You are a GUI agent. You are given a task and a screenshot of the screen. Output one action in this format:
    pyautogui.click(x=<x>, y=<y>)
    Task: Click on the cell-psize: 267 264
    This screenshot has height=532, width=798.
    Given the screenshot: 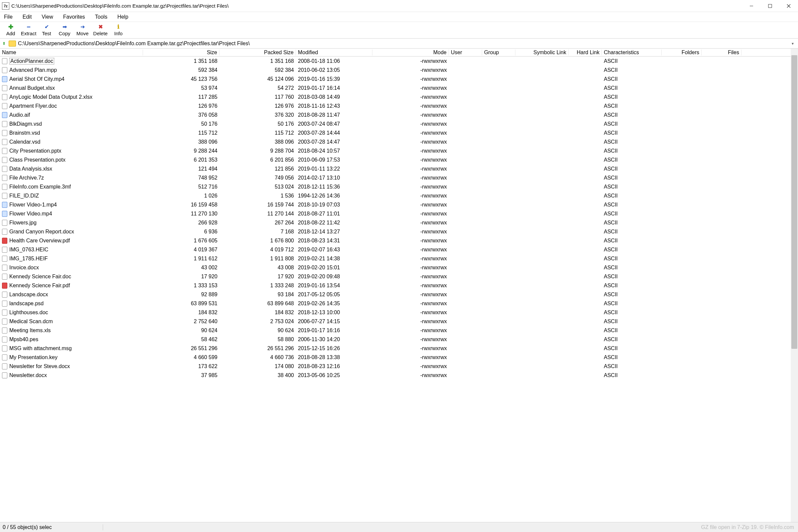 What is the action you would take?
    pyautogui.click(x=258, y=223)
    